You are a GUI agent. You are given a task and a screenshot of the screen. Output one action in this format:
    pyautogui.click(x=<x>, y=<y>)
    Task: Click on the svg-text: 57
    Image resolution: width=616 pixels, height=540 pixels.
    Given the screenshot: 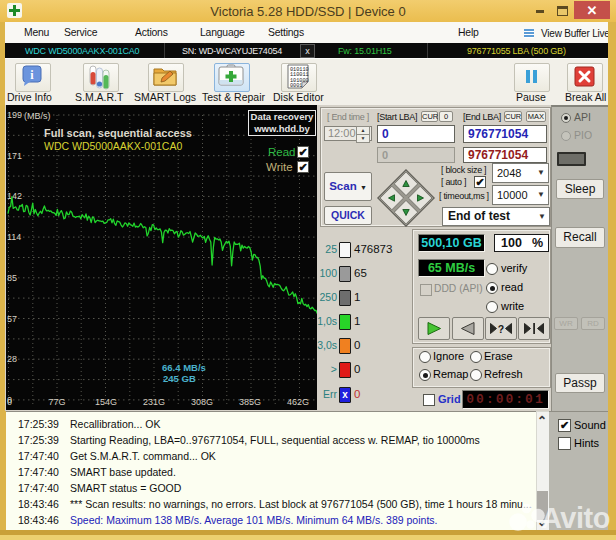 What is the action you would take?
    pyautogui.click(x=12, y=319)
    